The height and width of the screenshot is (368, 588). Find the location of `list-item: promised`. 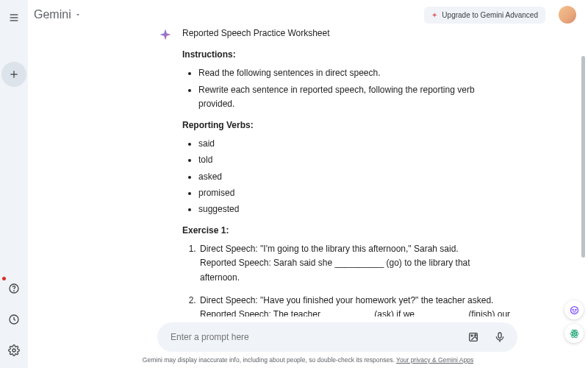

list-item: promised is located at coordinates (355, 193).